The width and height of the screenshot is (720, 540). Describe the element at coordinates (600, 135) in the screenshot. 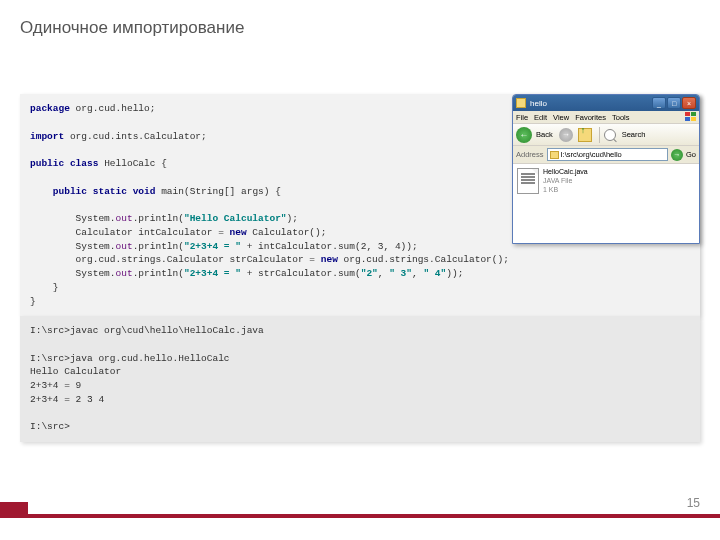

I see `separator` at that location.